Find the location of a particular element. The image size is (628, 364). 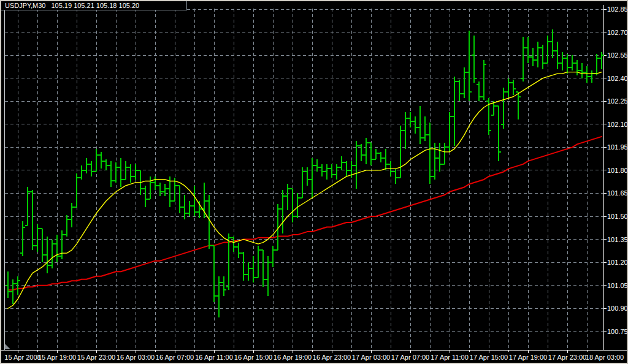

chart-title: USDJPY,M30105.19 105.21 105.18 105.20 is located at coordinates (94, 6).